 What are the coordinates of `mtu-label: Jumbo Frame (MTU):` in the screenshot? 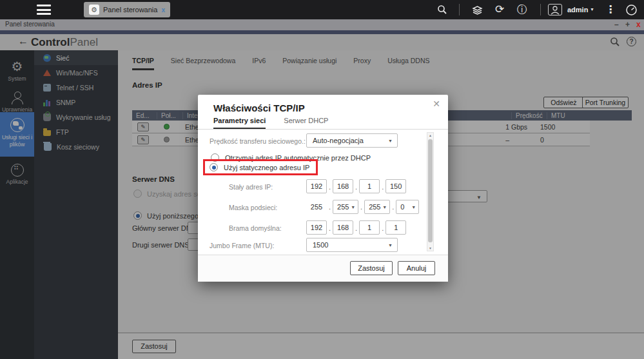 It's located at (242, 246).